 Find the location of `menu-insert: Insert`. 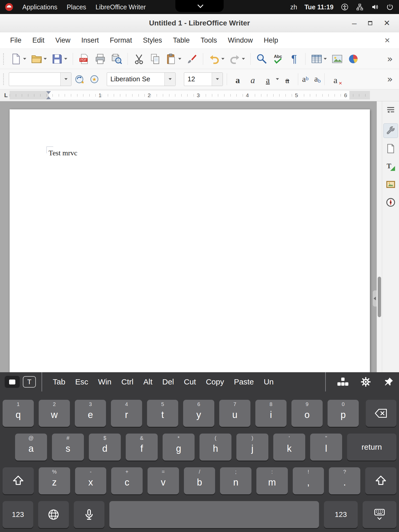

menu-insert: Insert is located at coordinates (90, 41).